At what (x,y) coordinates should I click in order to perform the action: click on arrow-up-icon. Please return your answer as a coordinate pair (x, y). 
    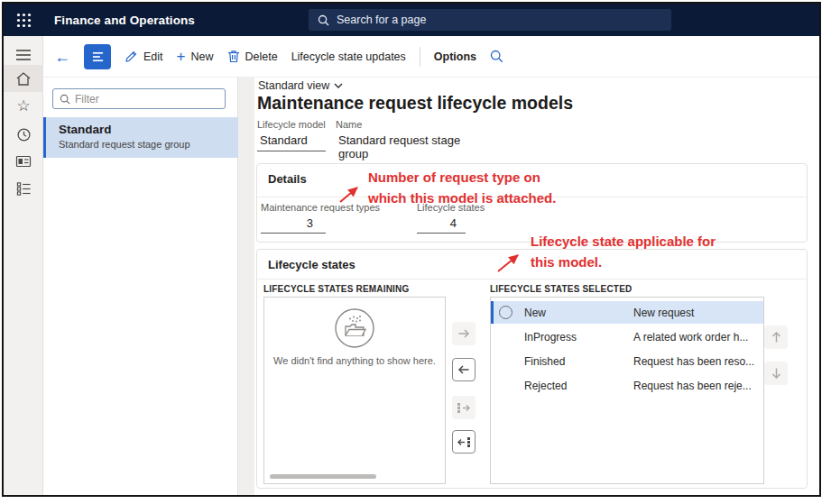
    Looking at the image, I should click on (776, 337).